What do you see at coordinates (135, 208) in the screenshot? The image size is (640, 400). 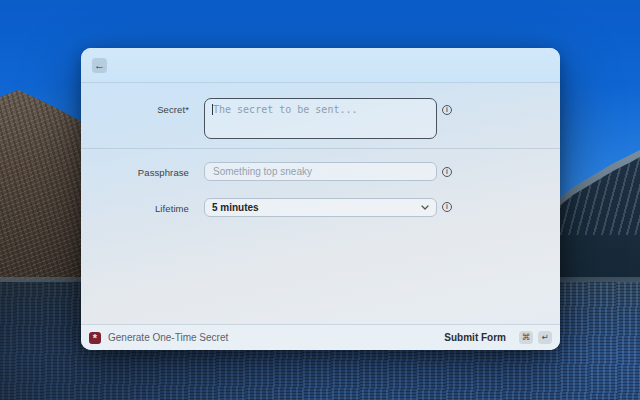 I see `lifetime-field-label: Lifetime` at bounding box center [135, 208].